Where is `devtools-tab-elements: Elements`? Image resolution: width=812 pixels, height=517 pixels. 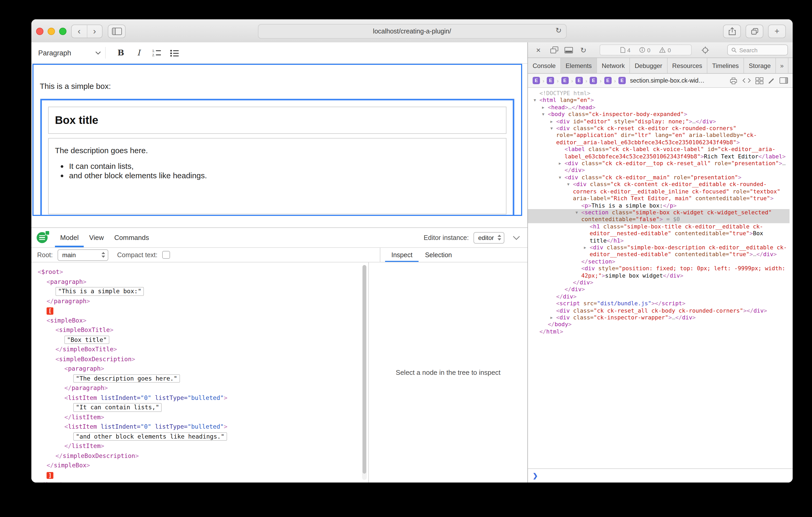 devtools-tab-elements: Elements is located at coordinates (579, 65).